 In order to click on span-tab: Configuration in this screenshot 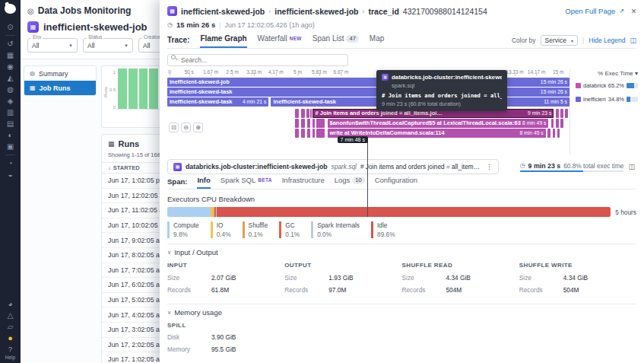, I will do `click(397, 183)`.